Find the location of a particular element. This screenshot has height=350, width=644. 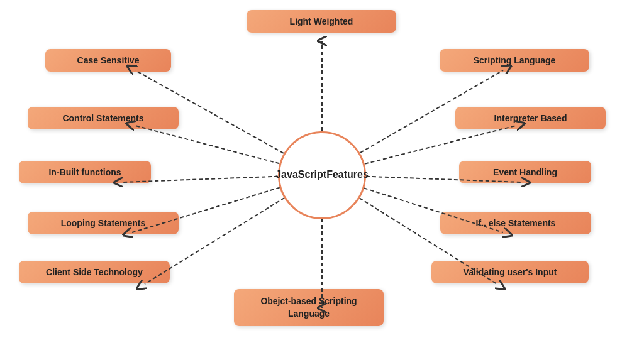

feature-scripting-language: Scripting Language is located at coordinates (514, 60).